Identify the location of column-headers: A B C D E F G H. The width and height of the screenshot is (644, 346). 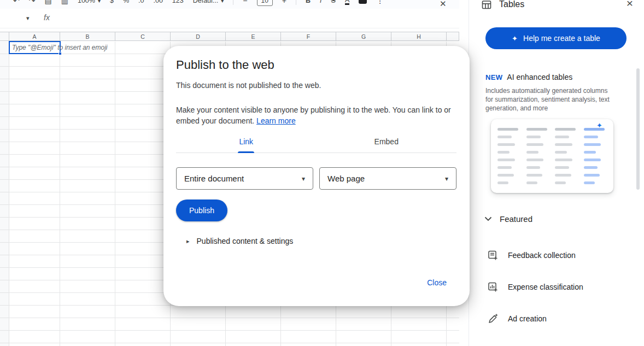
(230, 36).